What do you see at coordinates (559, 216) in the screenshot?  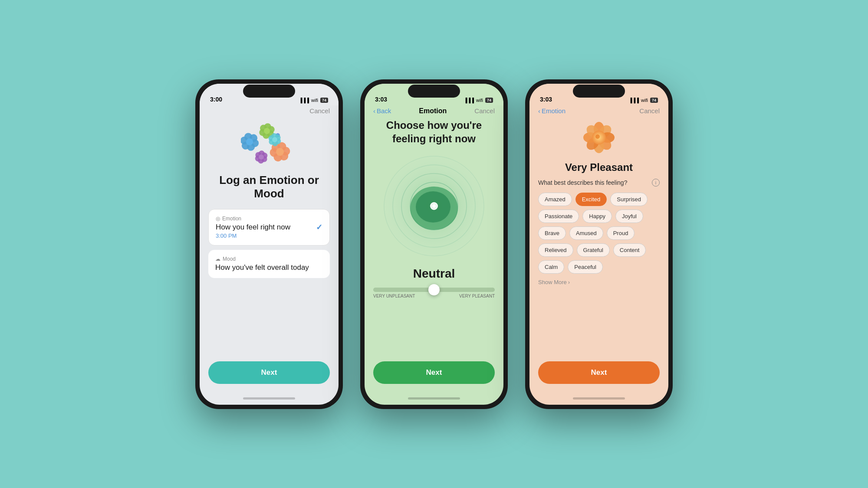 I see `feeling-passionate: Passionate` at bounding box center [559, 216].